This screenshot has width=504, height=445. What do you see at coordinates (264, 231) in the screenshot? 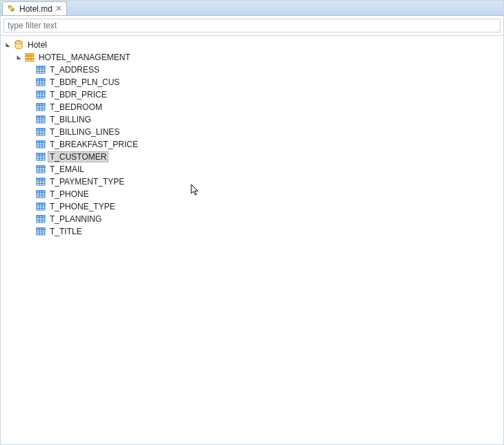
I see `tree-row: T_TITLE` at bounding box center [264, 231].